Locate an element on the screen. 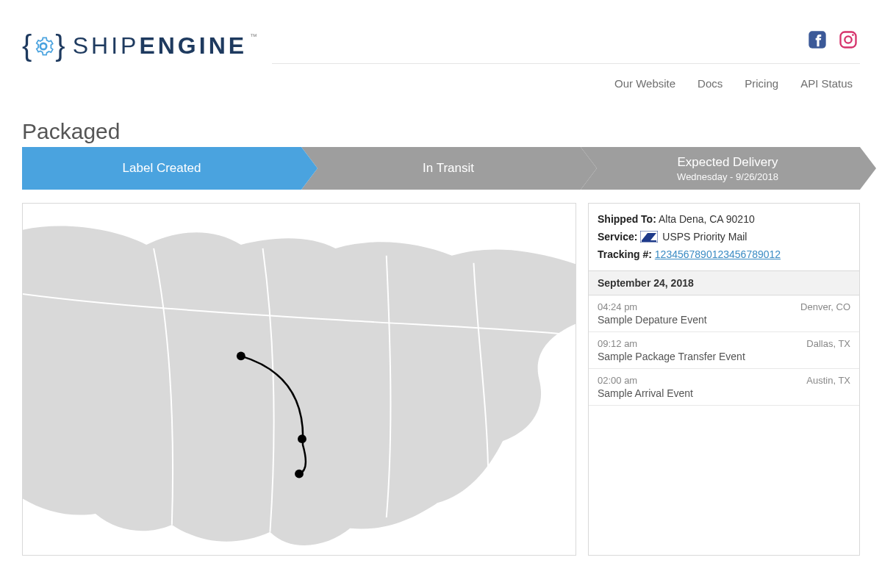 This screenshot has height=588, width=882. step-label: Expected Delivery is located at coordinates (728, 162).